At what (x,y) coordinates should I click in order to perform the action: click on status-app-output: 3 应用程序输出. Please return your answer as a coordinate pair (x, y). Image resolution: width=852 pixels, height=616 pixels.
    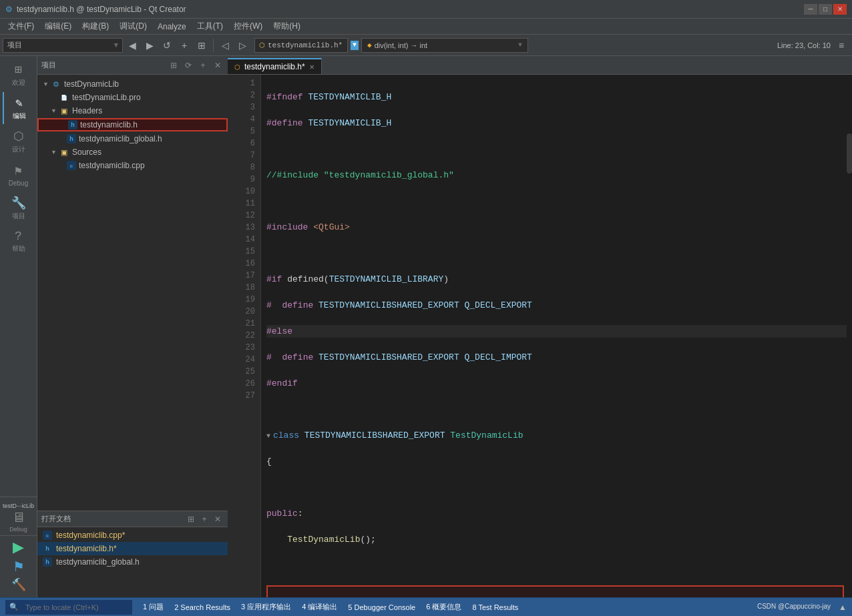
    Looking at the image, I should click on (266, 607).